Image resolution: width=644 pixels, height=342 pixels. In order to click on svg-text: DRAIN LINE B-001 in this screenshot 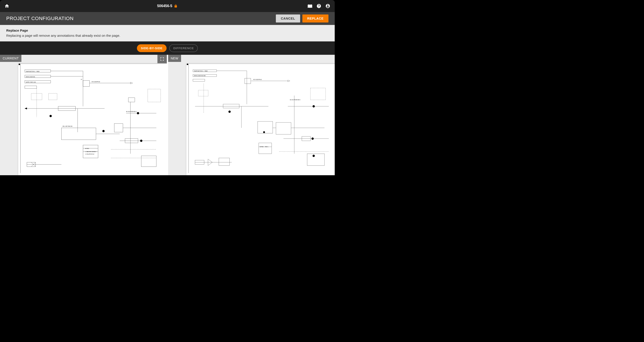, I will do `click(30, 77)`.